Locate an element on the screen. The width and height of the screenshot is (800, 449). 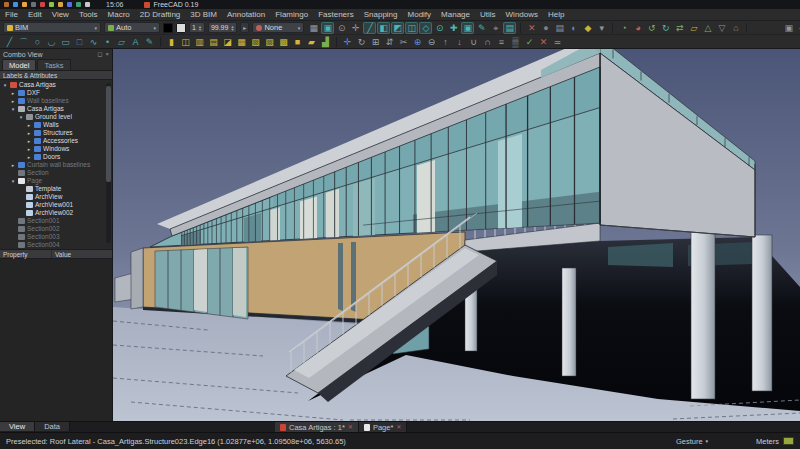
tb2-icon-13: ◫ is located at coordinates (186, 42).